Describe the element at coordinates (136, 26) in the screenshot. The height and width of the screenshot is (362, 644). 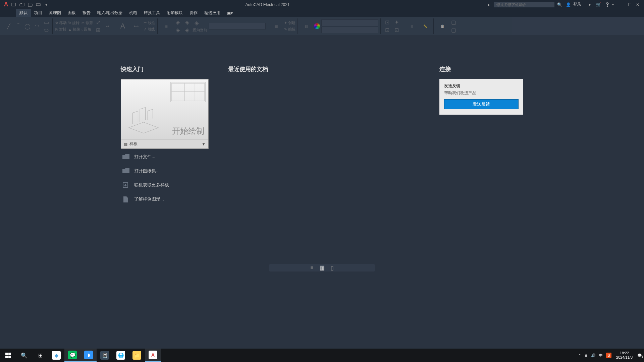
I see `dimension-icon: ⟷` at that location.